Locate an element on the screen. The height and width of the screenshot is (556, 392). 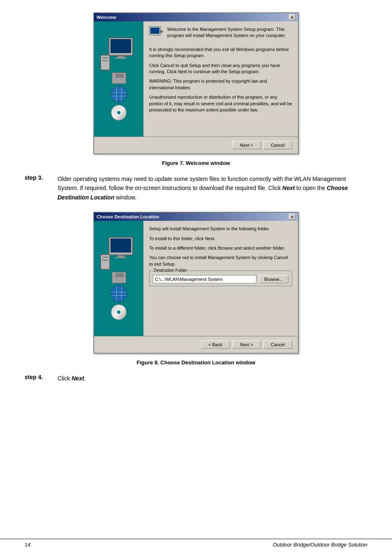
dest-dialog: Choose Destination Location × is located at coordinates (196, 283).